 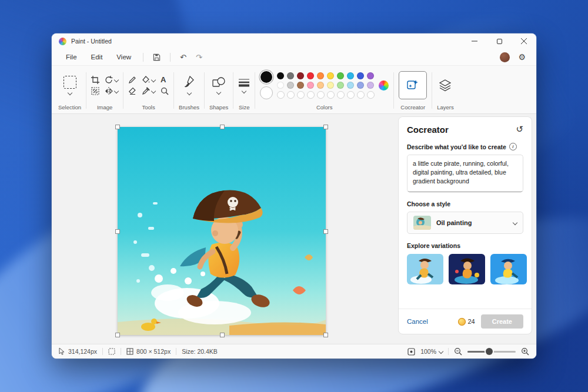 I want to click on group-label-colors: Colors, so click(x=325, y=108).